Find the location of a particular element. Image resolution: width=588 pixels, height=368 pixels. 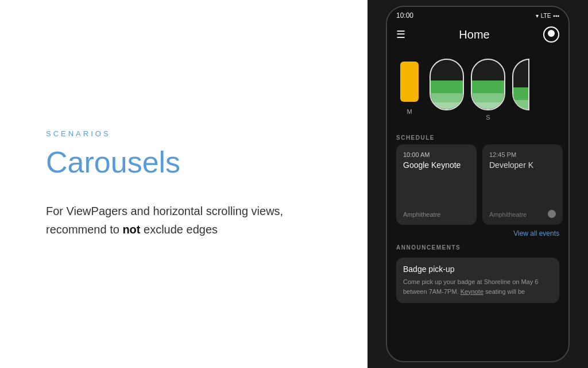

menu-icon: ☰ is located at coordinates (401, 34).